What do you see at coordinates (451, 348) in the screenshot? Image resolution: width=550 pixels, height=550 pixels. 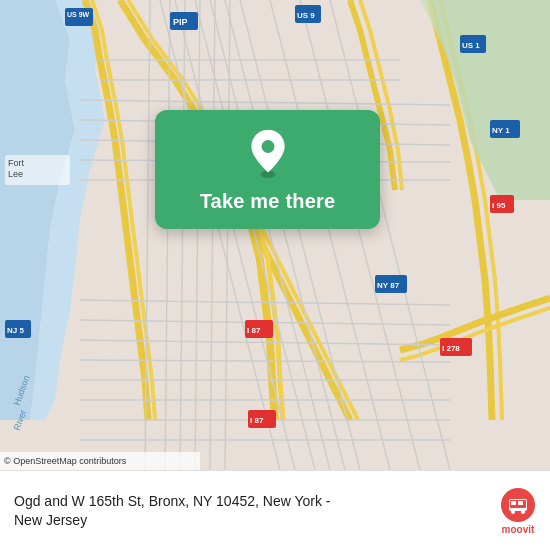 I see `svg-text: I 278` at bounding box center [451, 348].